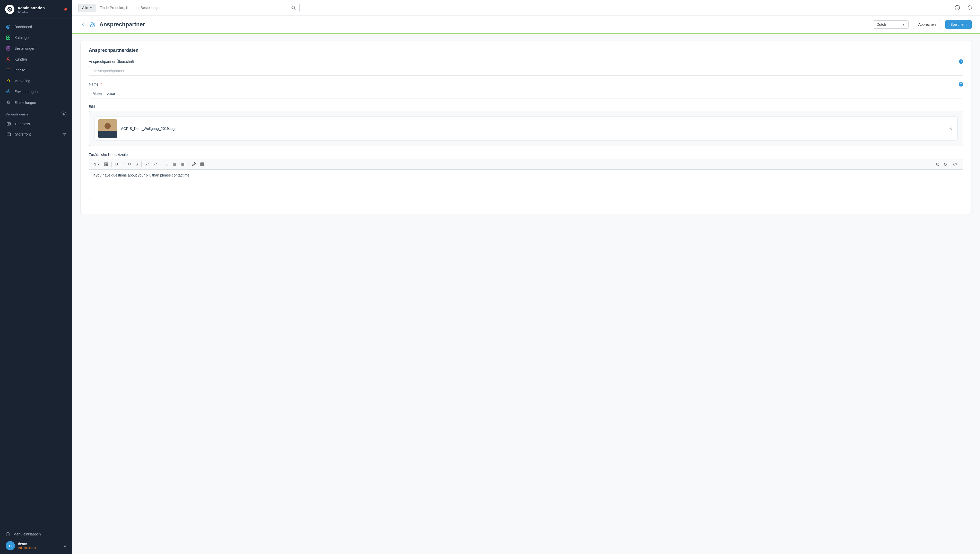  What do you see at coordinates (927, 24) in the screenshot?
I see `cancel-button: Abbrechen` at bounding box center [927, 24].